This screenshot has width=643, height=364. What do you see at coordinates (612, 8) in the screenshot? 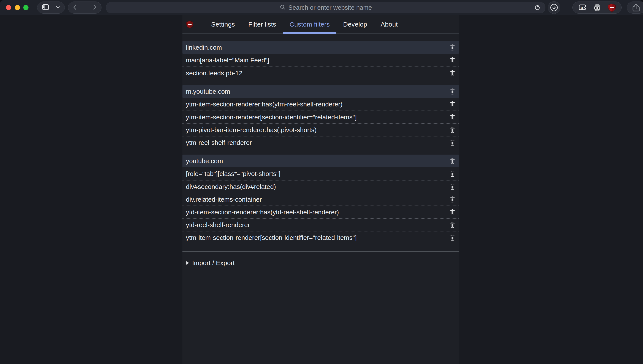
I see `adblock-shield-icon` at bounding box center [612, 8].